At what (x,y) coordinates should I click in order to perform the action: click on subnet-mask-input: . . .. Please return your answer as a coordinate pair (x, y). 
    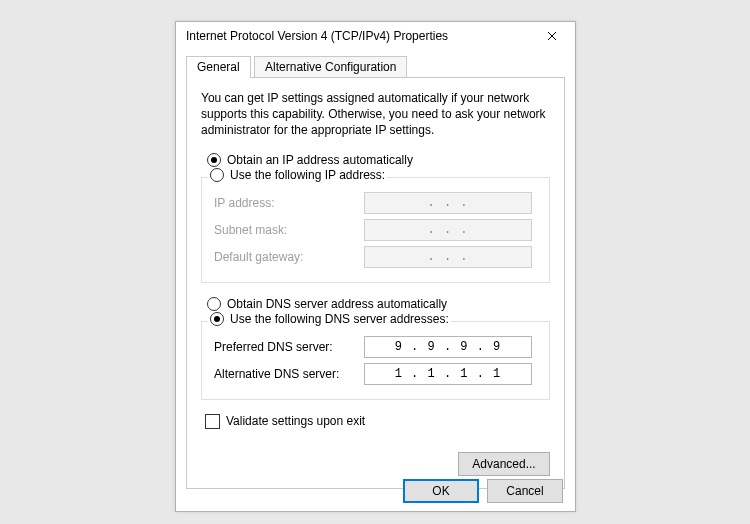
    Looking at the image, I should click on (448, 230).